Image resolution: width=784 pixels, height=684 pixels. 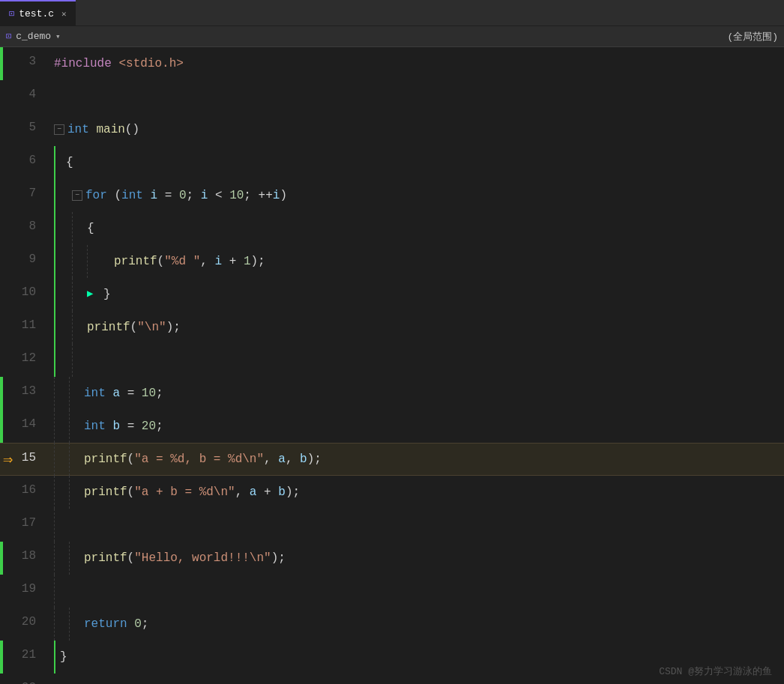 I want to click on line-number-9: 9, so click(x=25, y=261).